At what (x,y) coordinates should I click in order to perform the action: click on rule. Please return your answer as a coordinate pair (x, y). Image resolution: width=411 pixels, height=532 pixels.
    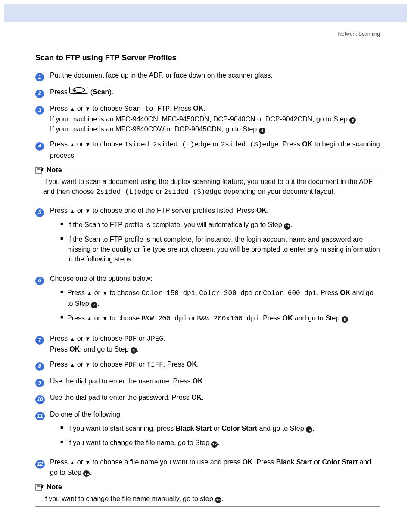
    Looking at the image, I should click on (224, 170).